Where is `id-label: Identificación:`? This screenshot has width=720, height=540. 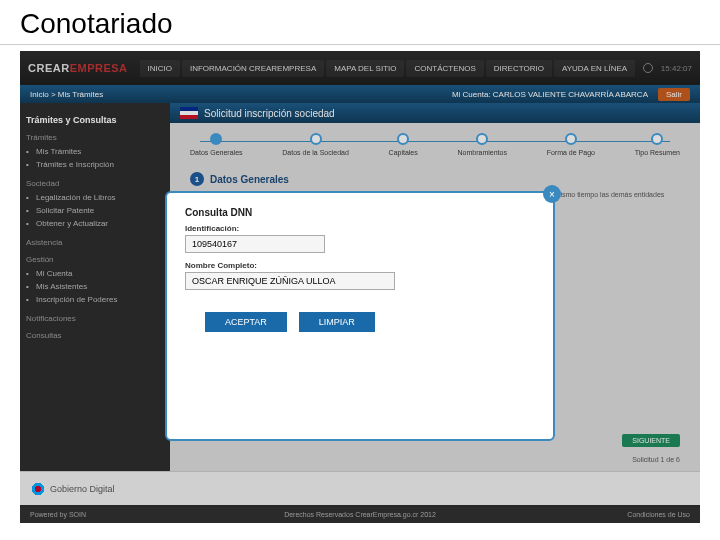 id-label: Identificación: is located at coordinates (360, 228).